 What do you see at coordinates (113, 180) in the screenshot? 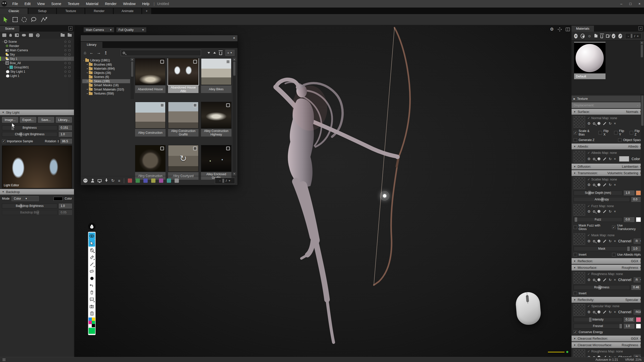
I see `refresh-icon: ↻` at bounding box center [113, 180].